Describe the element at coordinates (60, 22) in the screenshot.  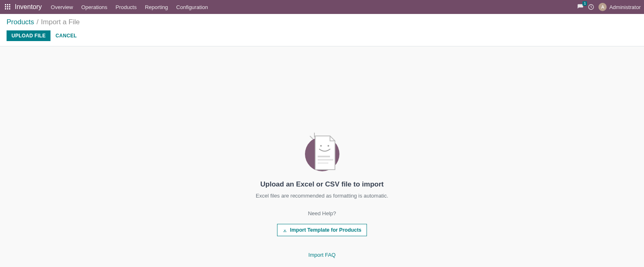
I see `breadcrumb-current: Import a File` at that location.